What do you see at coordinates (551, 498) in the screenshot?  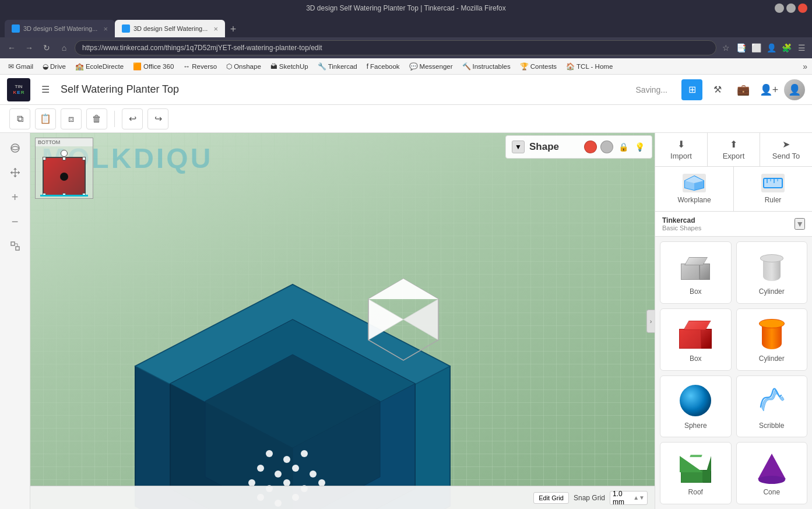 I see `edit-grid-button: Edit Grid` at bounding box center [551, 498].